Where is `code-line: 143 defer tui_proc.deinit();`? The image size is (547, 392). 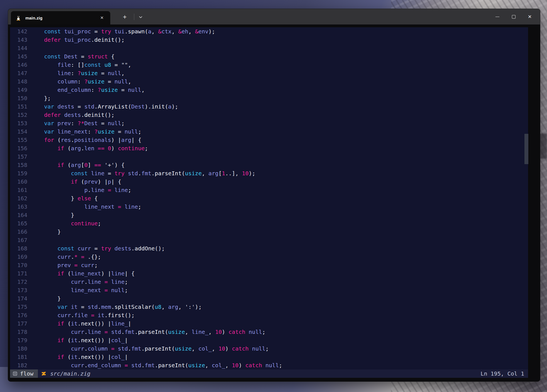
code-line: 143 defer tui_proc.deinit(); is located at coordinates (269, 40).